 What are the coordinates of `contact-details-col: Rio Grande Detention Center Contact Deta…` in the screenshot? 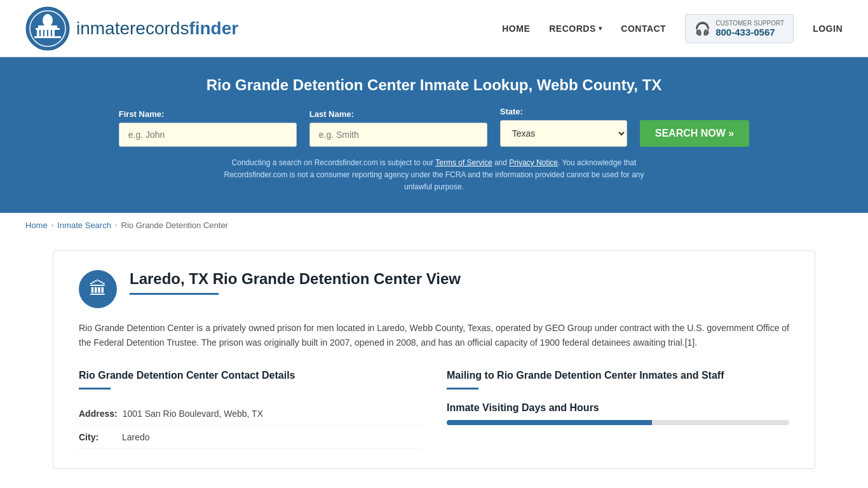 It's located at (250, 409).